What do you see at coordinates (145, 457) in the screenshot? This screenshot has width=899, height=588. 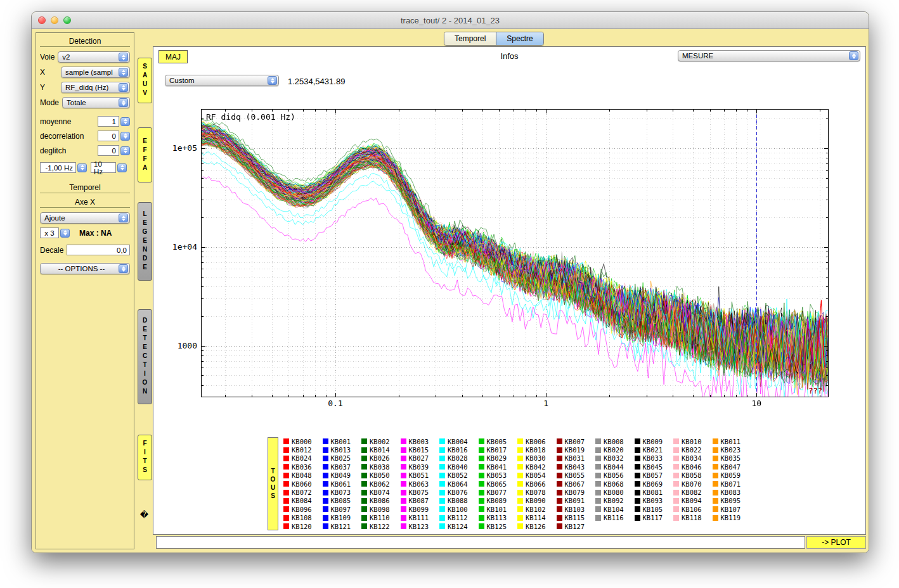 I see `fits-button: FITS` at bounding box center [145, 457].